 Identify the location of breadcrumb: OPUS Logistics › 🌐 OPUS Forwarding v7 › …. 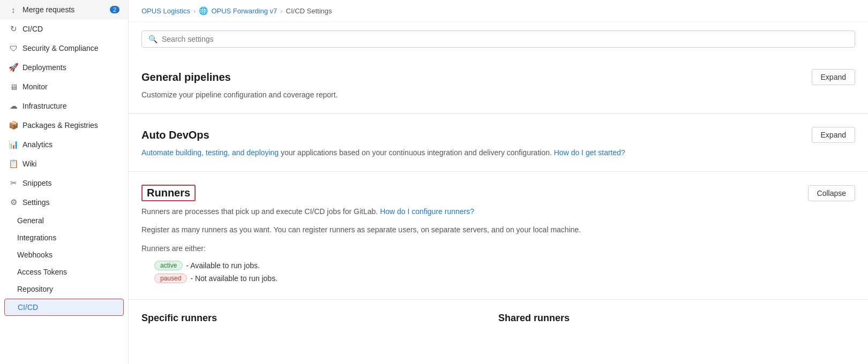
(498, 11).